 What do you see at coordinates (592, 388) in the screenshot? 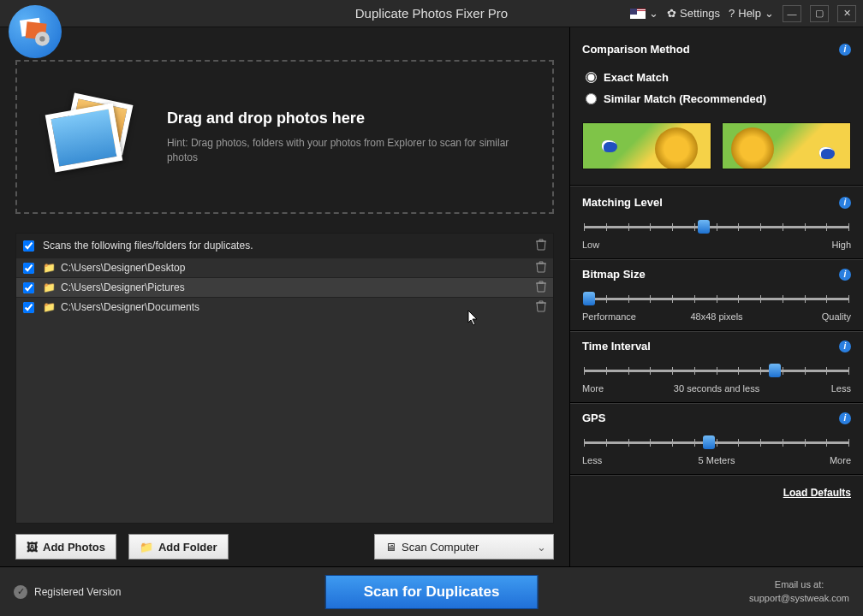
I see `slider-low-label: More` at bounding box center [592, 388].